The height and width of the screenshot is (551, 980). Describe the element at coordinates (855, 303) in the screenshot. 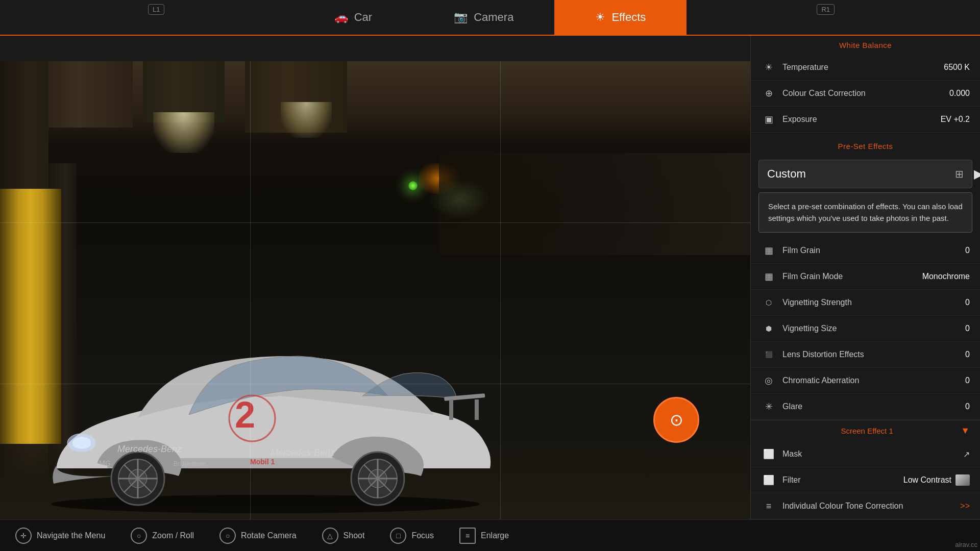

I see `vignetting-strength-label: Vignetting Strength` at that location.